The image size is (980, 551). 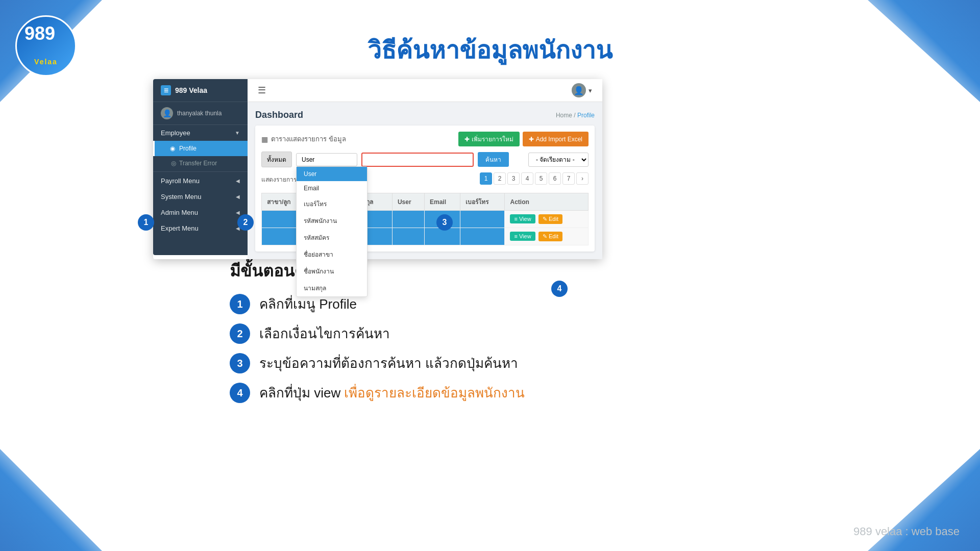 I want to click on page-btn-4: 4, so click(x=527, y=179).